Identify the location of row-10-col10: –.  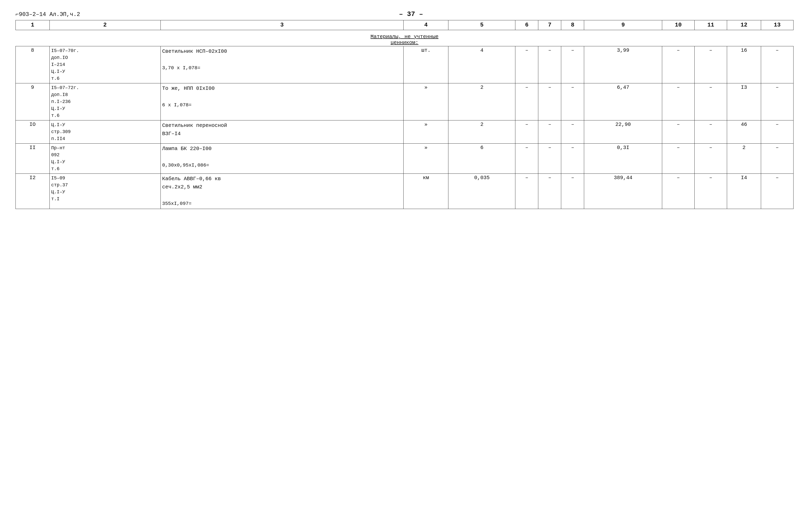
(678, 132).